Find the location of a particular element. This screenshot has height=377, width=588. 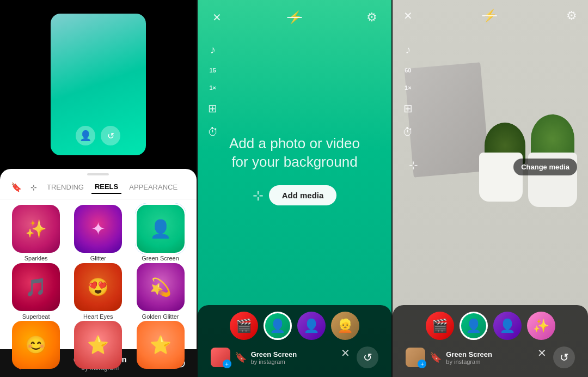

middle-thumb-plus: + is located at coordinates (227, 364).